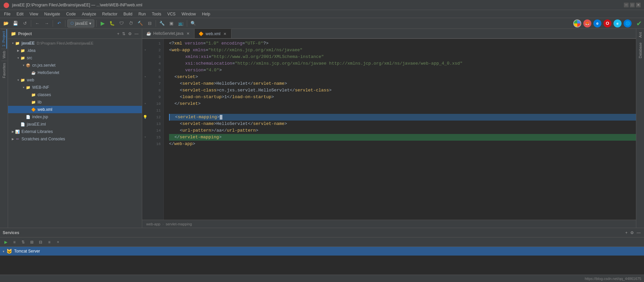  What do you see at coordinates (34, 14) in the screenshot?
I see `menu-view: View` at bounding box center [34, 14].